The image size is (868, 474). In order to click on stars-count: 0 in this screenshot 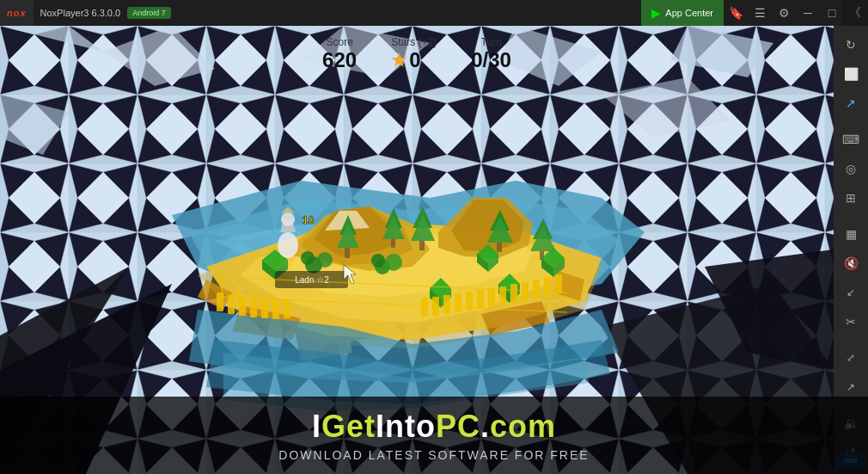, I will do `click(414, 60)`.